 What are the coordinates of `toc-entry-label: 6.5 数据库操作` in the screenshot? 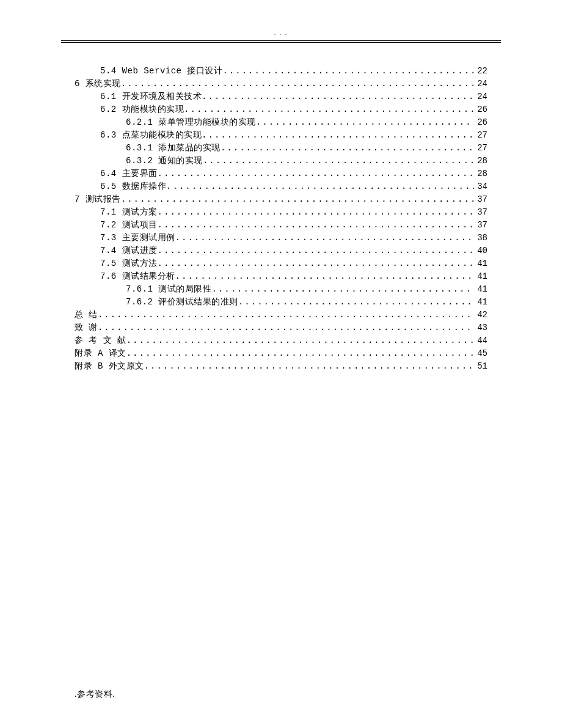 It's located at (133, 187).